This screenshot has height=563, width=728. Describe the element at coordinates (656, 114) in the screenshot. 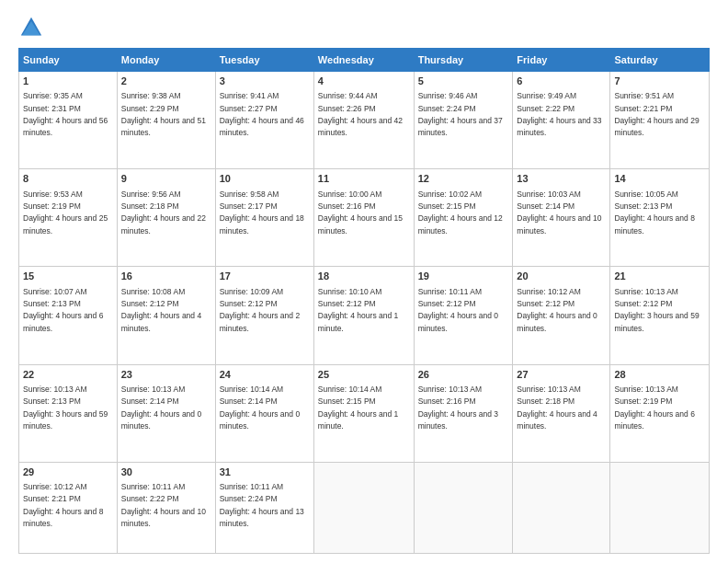

I see `day-info: Sunrise: 9:51 AMSunset: 2:21 PMDaylight:…` at that location.